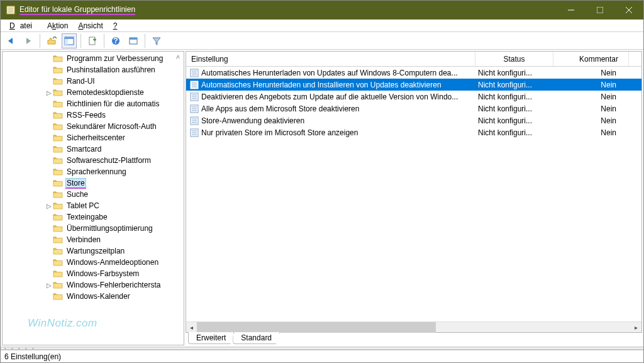  Describe the element at coordinates (279, 133) in the screenshot. I see `setting-name: Nur privaten Store im Microsoft Store an…` at that location.